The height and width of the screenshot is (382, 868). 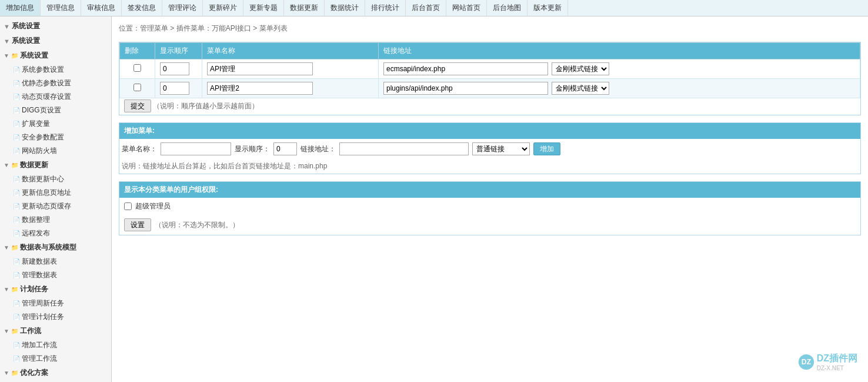 I want to click on add-section: 增加菜单: 菜单名称： 显示顺序： 链接地址： 普通链接金刚模式链接绝对链接 增…, so click(x=490, y=148).